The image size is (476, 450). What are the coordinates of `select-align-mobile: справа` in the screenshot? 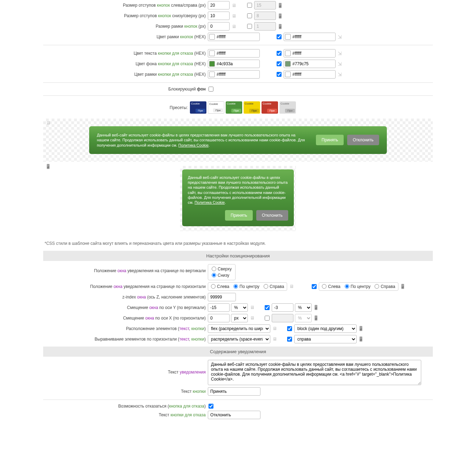 It's located at (325, 339).